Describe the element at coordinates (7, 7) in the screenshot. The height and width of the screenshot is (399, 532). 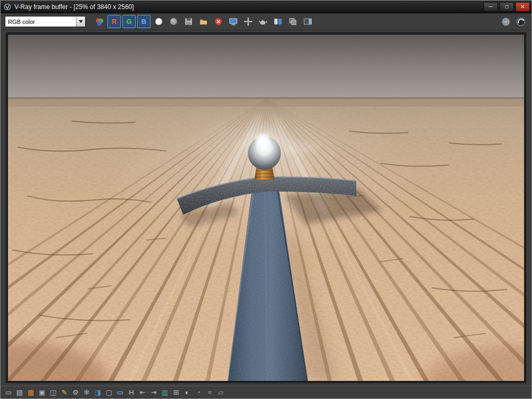
I see `vray-logo-icon` at that location.